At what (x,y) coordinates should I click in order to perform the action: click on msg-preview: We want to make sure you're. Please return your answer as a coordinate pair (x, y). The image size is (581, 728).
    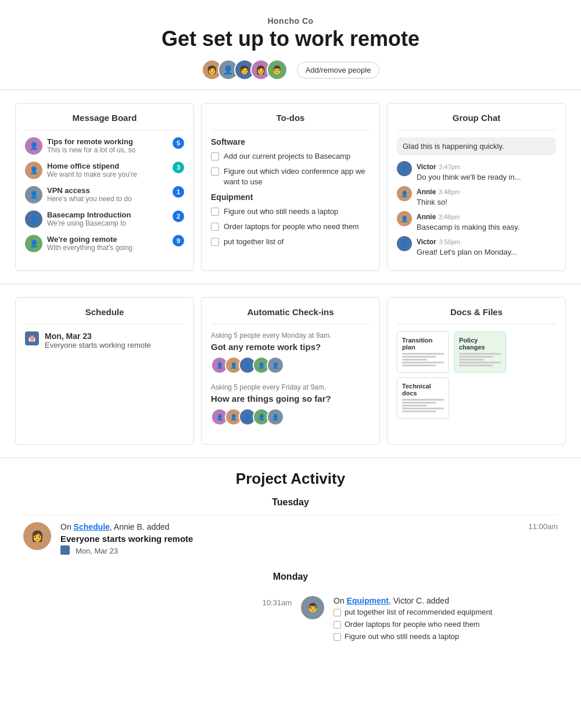
    Looking at the image, I should click on (107, 174).